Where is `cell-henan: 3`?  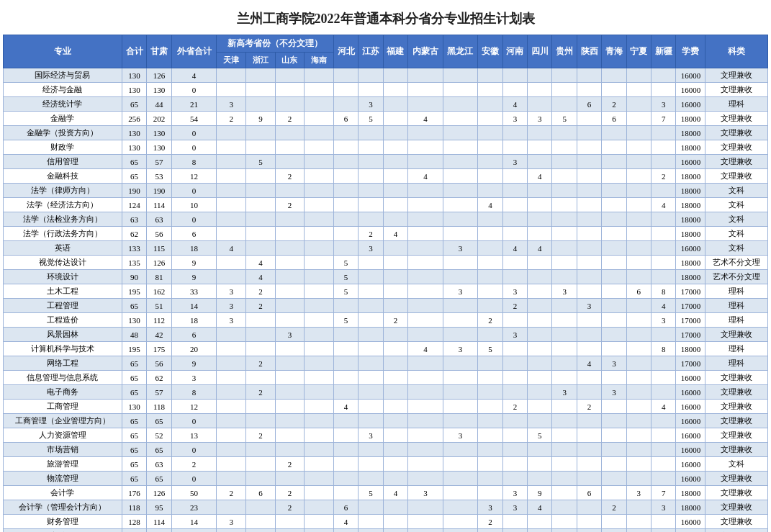
cell-henan: 3 is located at coordinates (515, 335).